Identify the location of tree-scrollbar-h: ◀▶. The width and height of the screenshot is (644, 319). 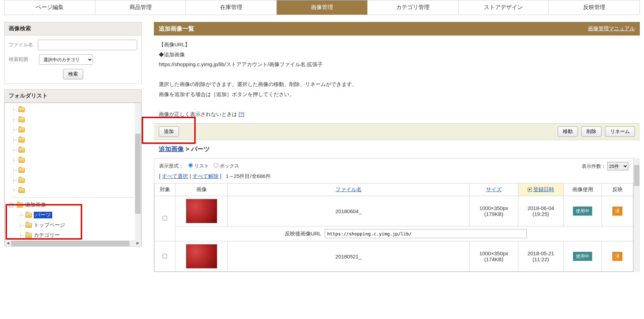
(73, 243).